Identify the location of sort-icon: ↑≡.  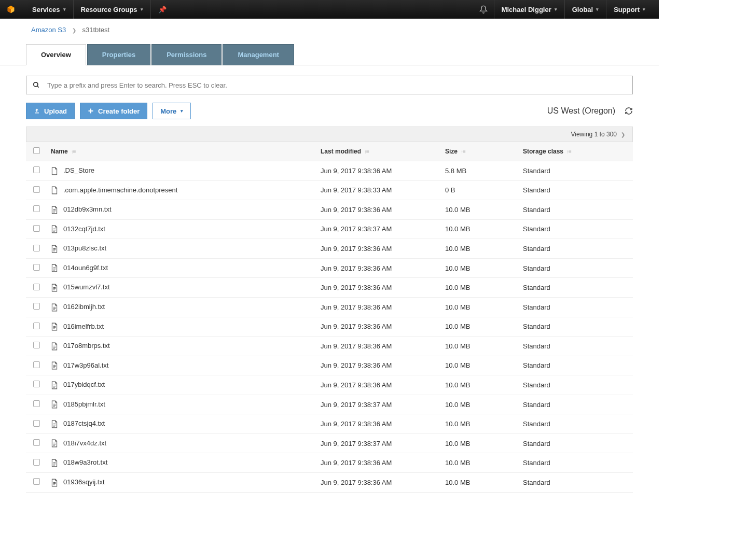
(366, 151).